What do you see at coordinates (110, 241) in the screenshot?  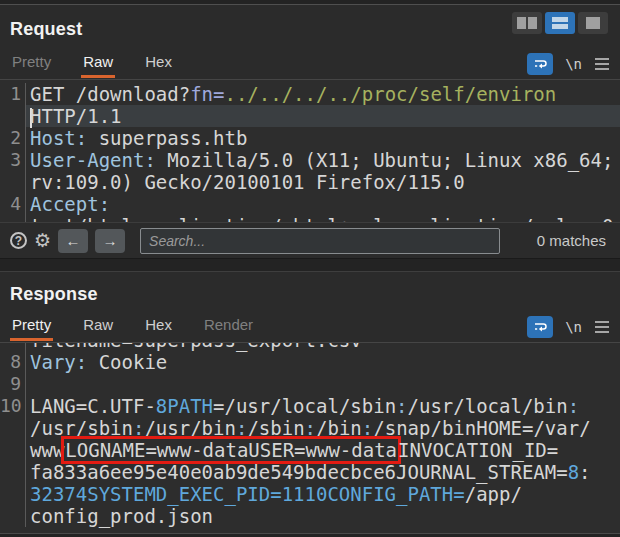 I see `search-next-button: →` at bounding box center [110, 241].